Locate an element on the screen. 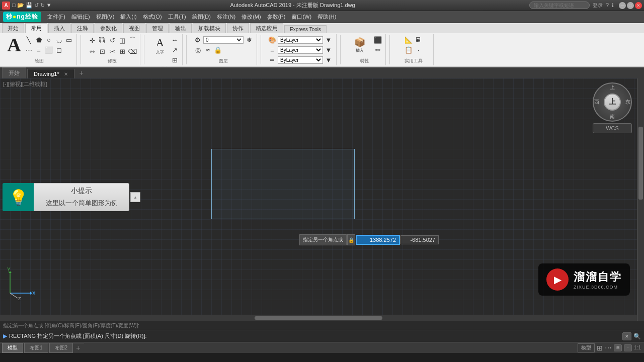 This screenshot has width=644, height=362. menu-tools: 工具(T) is located at coordinates (177, 17).